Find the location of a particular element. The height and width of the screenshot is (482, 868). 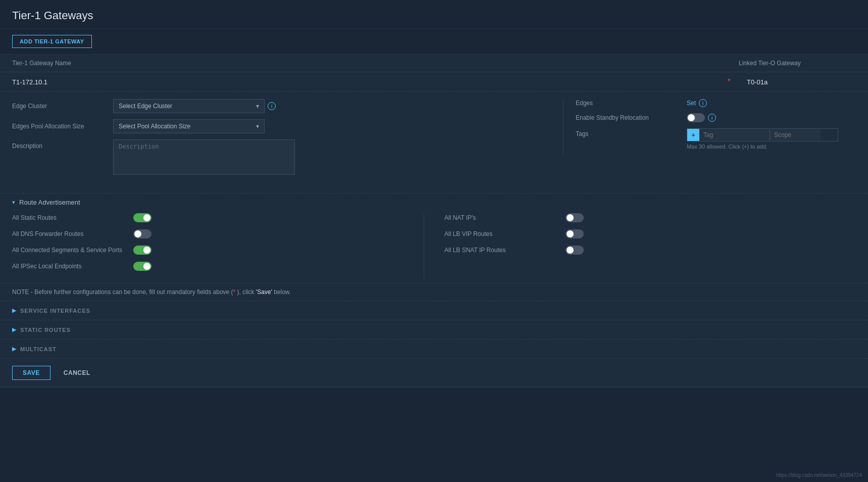

edges-info-icon: i is located at coordinates (703, 103).